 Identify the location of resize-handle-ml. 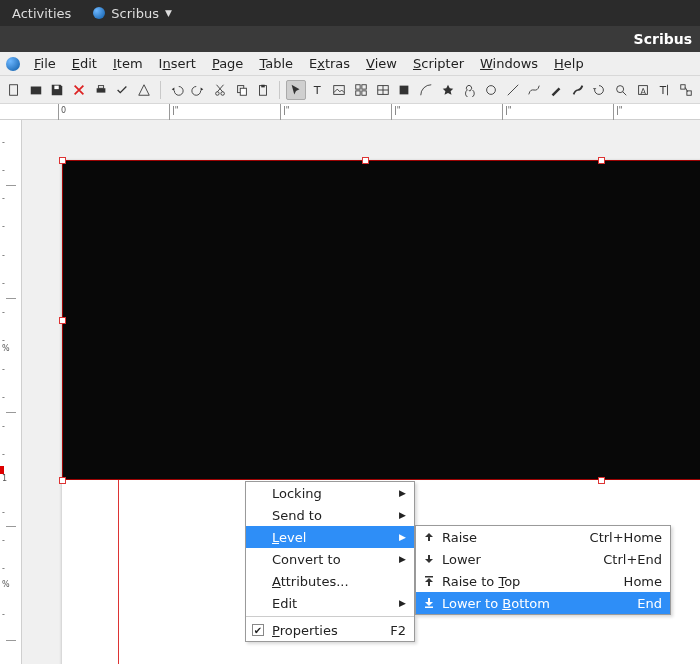
(62, 320).